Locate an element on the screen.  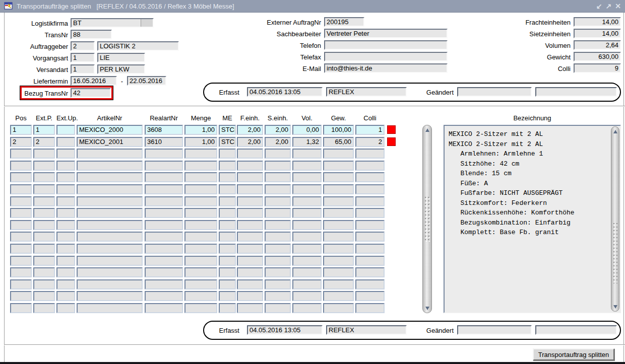
vorgangsart-text-field: LIE is located at coordinates (121, 57).